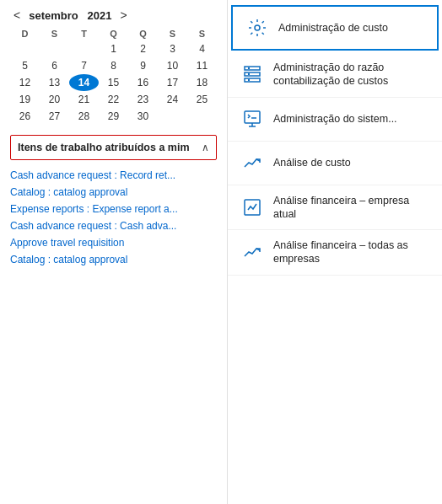  What do you see at coordinates (70, 15) in the screenshot?
I see `calendar-month-year: setembro 2021` at bounding box center [70, 15].